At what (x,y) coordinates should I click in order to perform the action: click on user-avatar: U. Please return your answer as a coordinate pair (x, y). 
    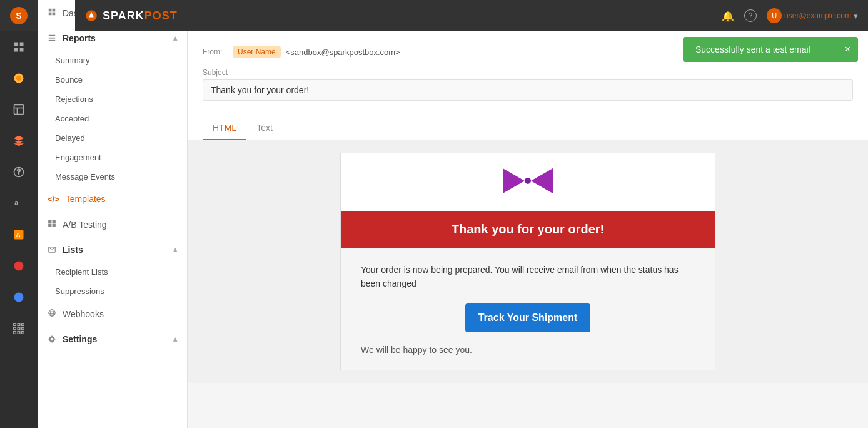
    Looking at the image, I should click on (774, 16).